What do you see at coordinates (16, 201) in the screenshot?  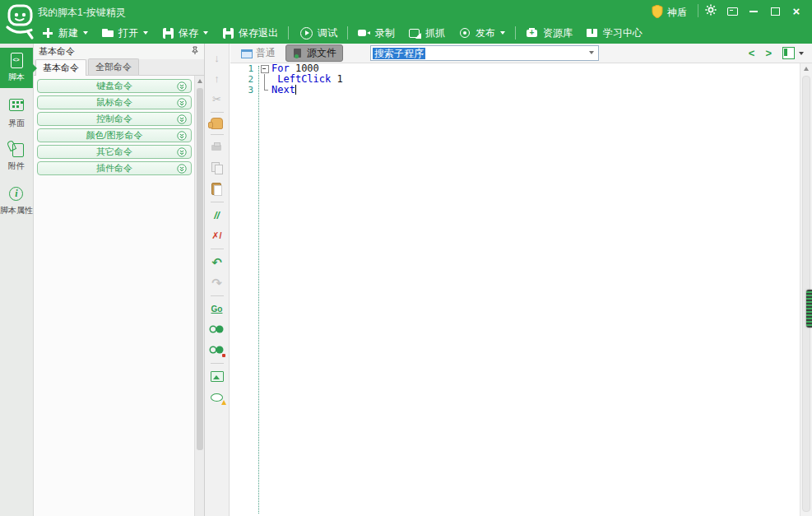 I see `sidebar-item-script-properties: 脚本属性` at bounding box center [16, 201].